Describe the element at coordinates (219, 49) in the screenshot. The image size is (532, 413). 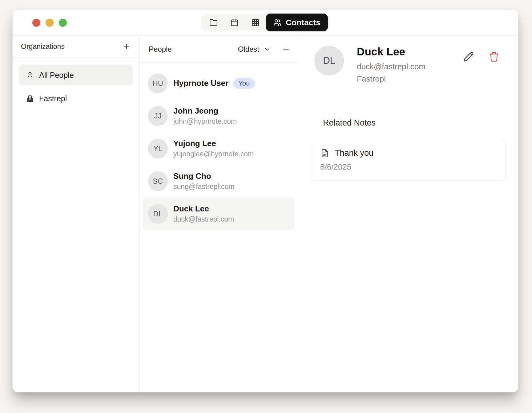
I see `people-header: People Oldest` at that location.